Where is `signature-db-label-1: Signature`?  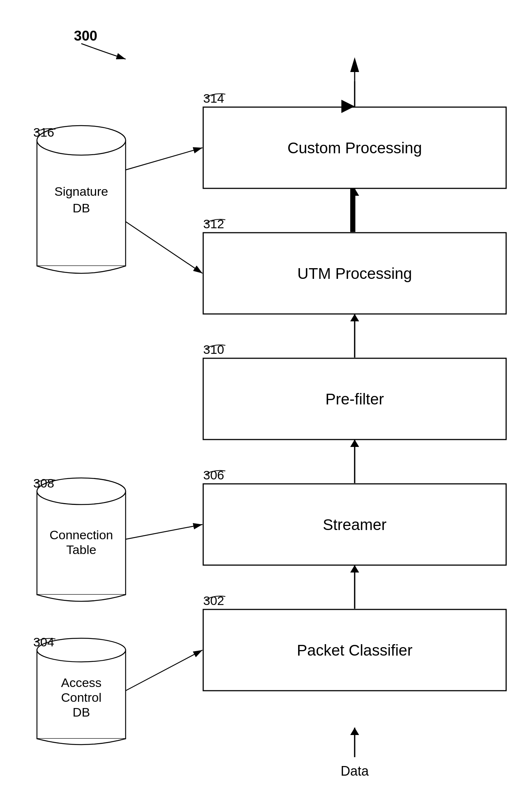
signature-db-label-1: Signature is located at coordinates (81, 191).